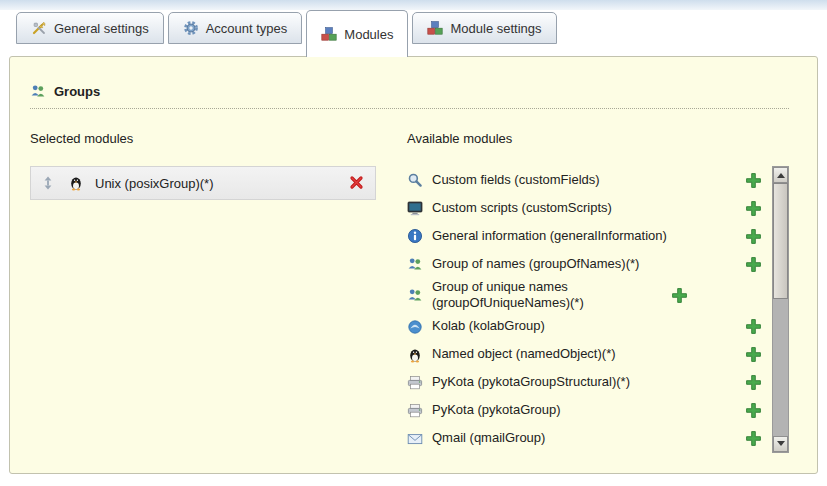  I want to click on available-module-row: Qmail (qmailGroup), so click(584, 439).